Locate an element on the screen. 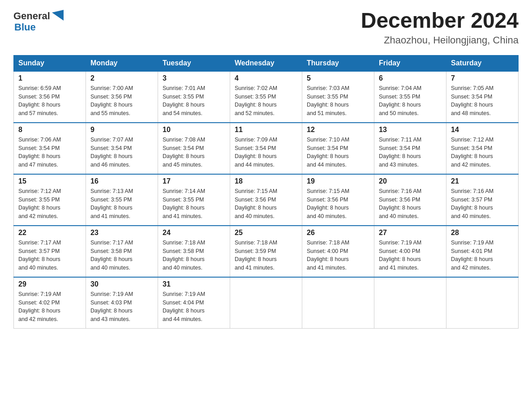  col-wednesday: Wednesday is located at coordinates (266, 63).